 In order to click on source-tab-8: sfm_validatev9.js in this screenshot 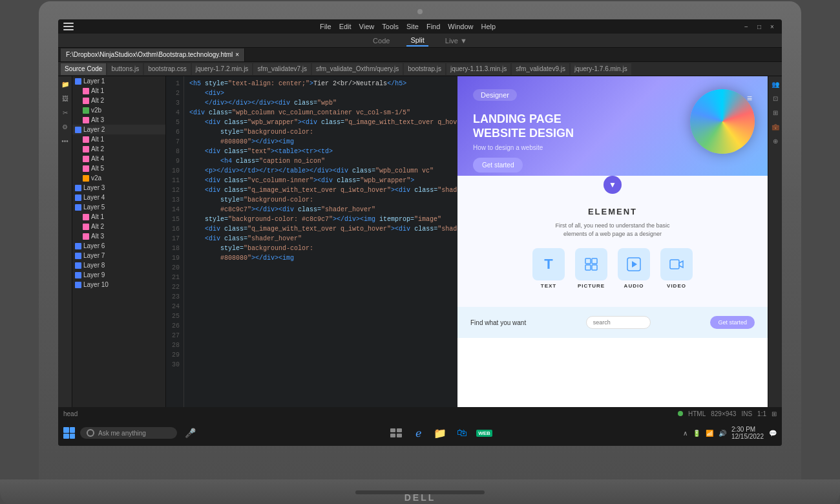, I will do `click(540, 69)`.